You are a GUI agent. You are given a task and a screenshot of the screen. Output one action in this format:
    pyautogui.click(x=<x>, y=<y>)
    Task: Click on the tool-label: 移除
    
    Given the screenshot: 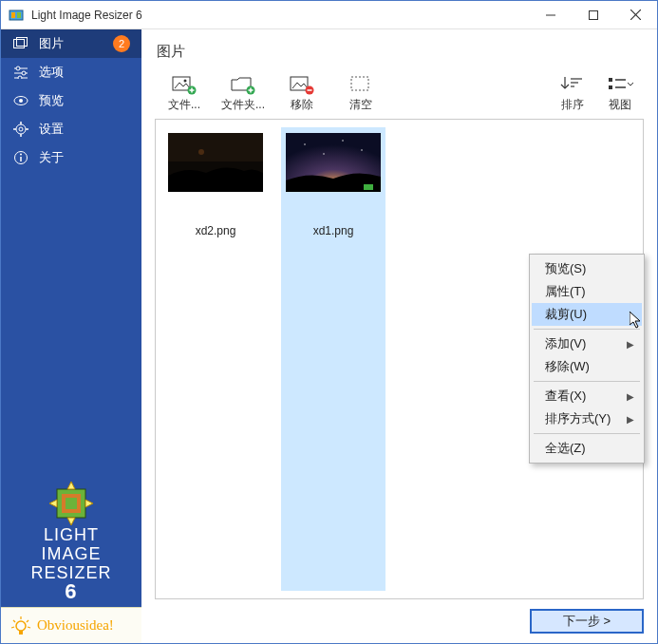 What is the action you would take?
    pyautogui.click(x=302, y=104)
    